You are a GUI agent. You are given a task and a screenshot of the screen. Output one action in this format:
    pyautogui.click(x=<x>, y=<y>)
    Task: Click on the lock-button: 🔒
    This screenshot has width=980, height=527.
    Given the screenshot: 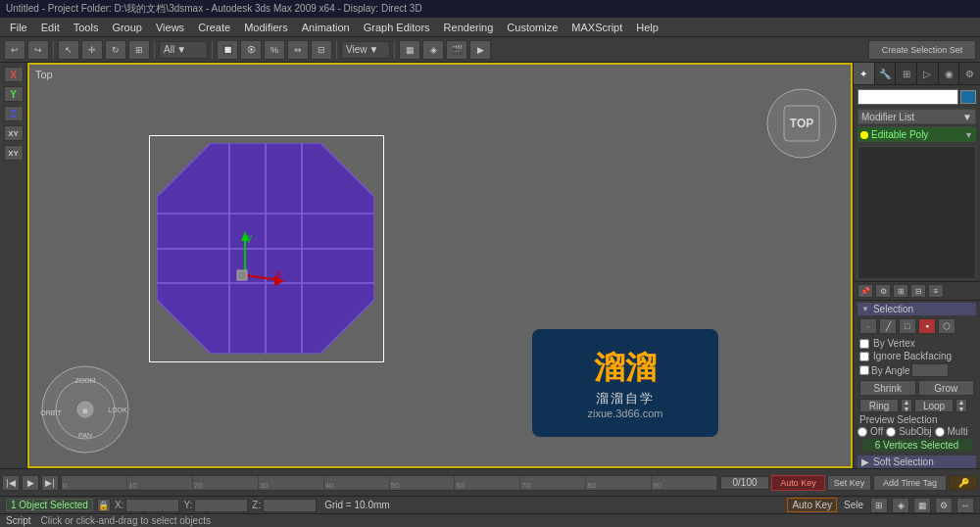 What is the action you would take?
    pyautogui.click(x=104, y=505)
    